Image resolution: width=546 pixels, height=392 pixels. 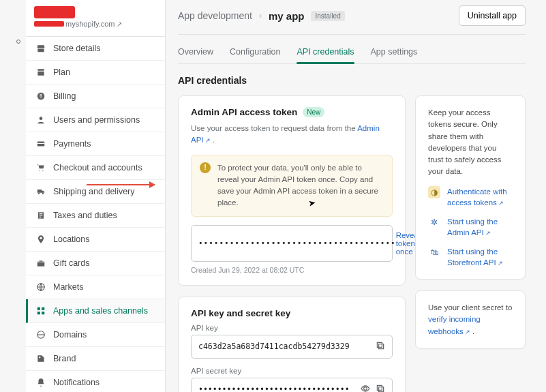 What do you see at coordinates (49, 24) in the screenshot?
I see `store-name-redacted` at bounding box center [49, 24].